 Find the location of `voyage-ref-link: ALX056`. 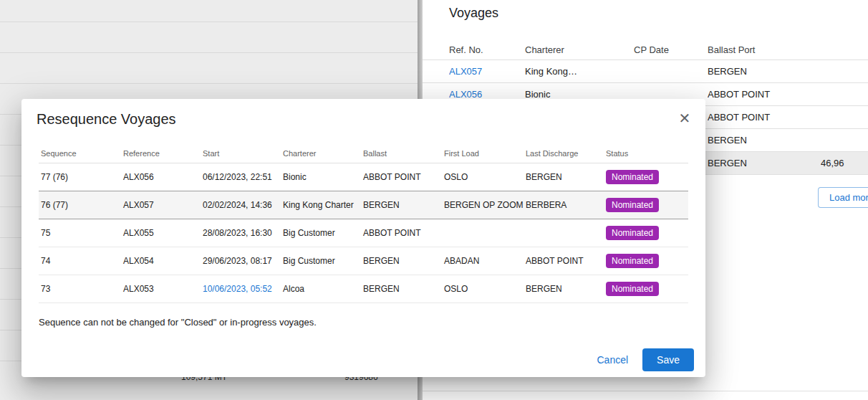

voyage-ref-link: ALX056 is located at coordinates (487, 95).